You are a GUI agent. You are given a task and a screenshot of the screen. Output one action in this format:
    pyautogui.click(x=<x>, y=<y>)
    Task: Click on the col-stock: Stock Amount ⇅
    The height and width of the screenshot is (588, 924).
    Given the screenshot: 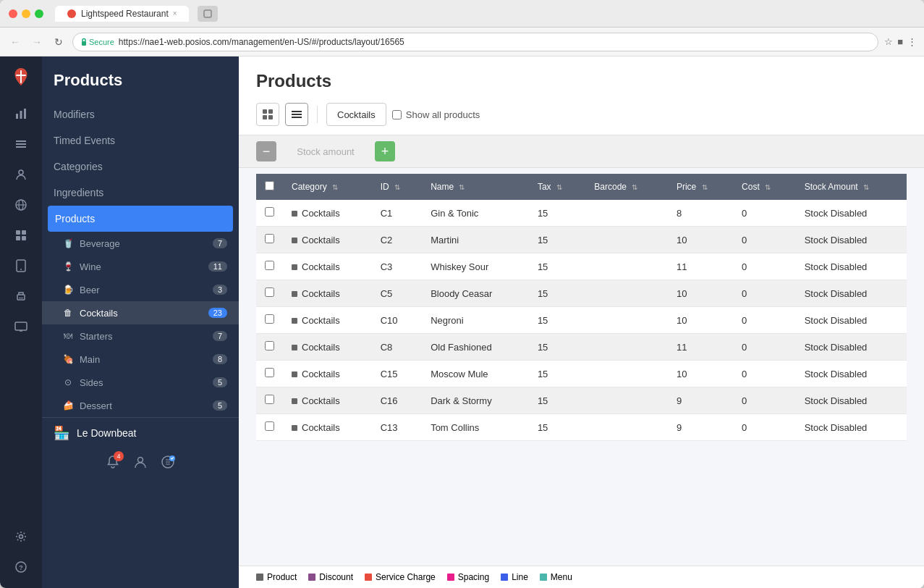 What is the action you would take?
    pyautogui.click(x=851, y=187)
    